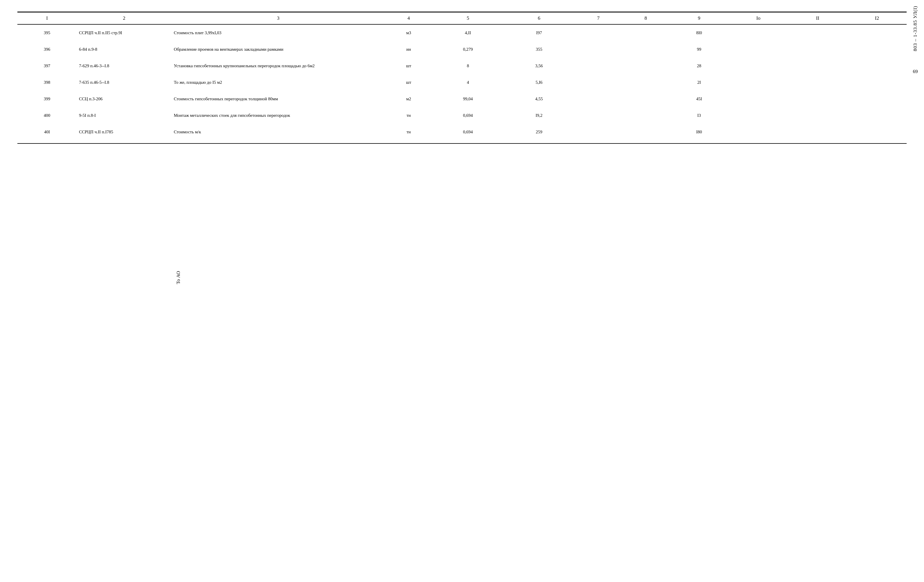 Image resolution: width=924 pixels, height=582 pixels. Describe the element at coordinates (818, 96) in the screenshot. I see `row-399-col11` at that location.